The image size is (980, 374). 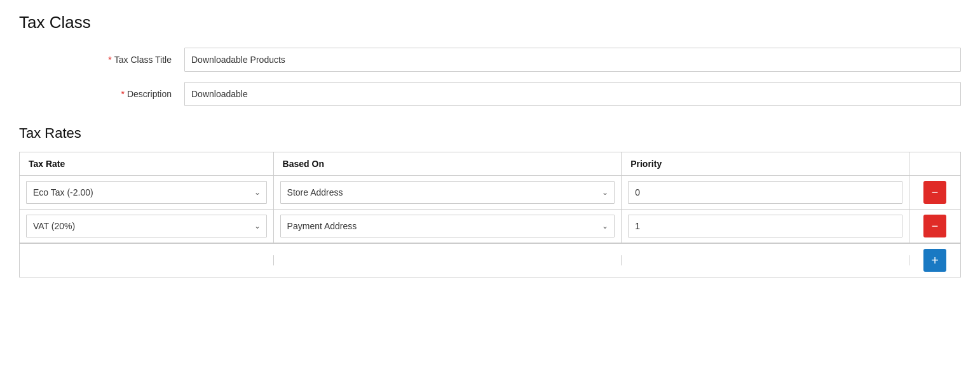 I want to click on header-action, so click(x=935, y=164).